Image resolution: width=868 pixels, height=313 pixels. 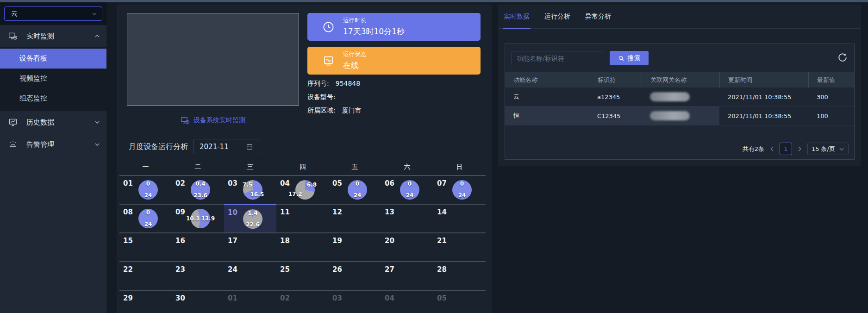 I want to click on day-number: 04, so click(x=285, y=183).